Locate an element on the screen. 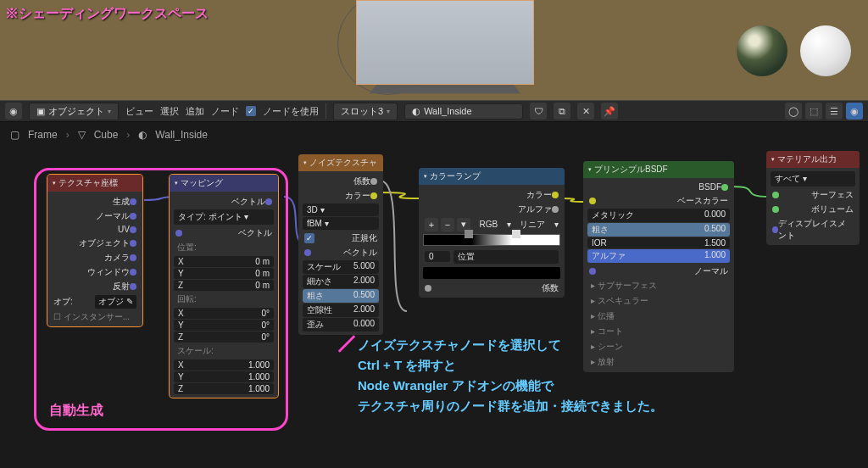  node-header: ▾マテリアル出力 is located at coordinates (813, 159).